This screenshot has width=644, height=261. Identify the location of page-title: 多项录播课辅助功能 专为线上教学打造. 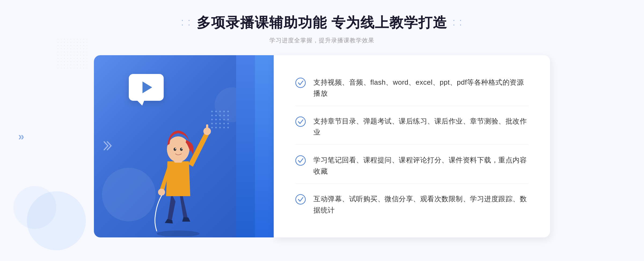
(322, 23).